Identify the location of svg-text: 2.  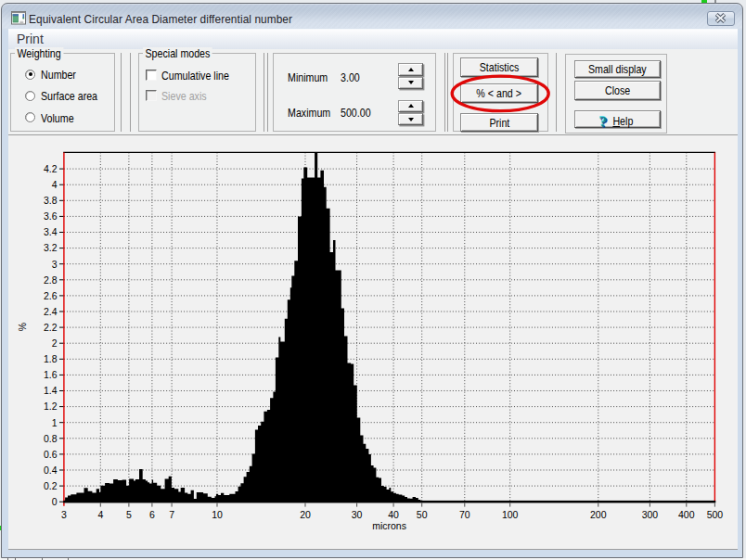
(55, 343).